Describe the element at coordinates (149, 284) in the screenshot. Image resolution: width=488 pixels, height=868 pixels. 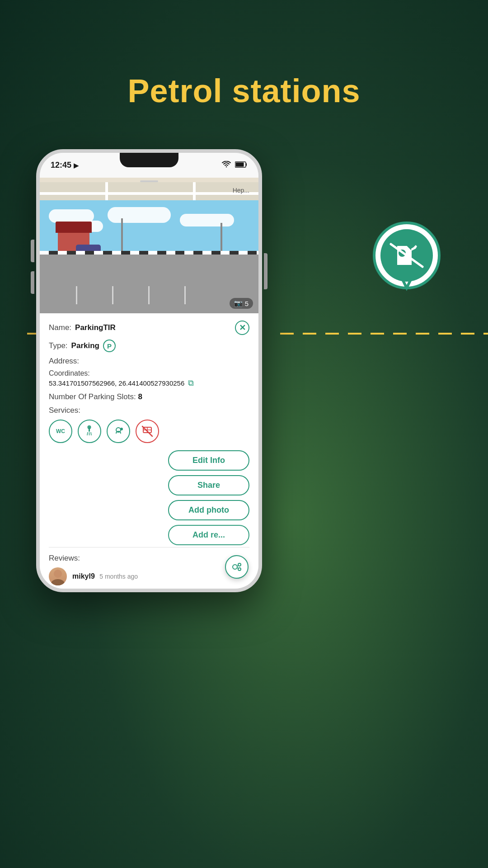
I see `parking-lot` at that location.